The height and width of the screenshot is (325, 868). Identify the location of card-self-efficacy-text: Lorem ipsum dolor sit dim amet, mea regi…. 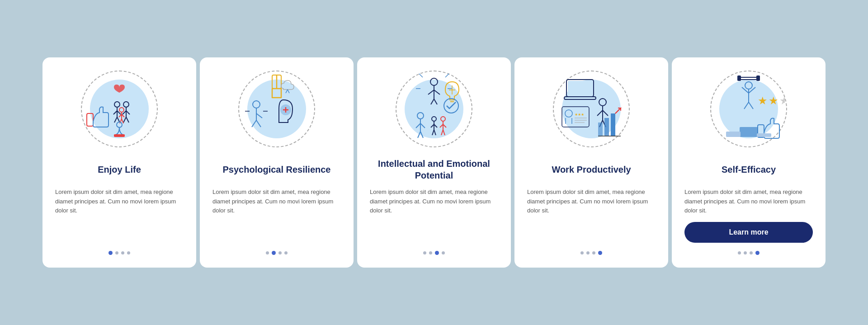
(749, 202).